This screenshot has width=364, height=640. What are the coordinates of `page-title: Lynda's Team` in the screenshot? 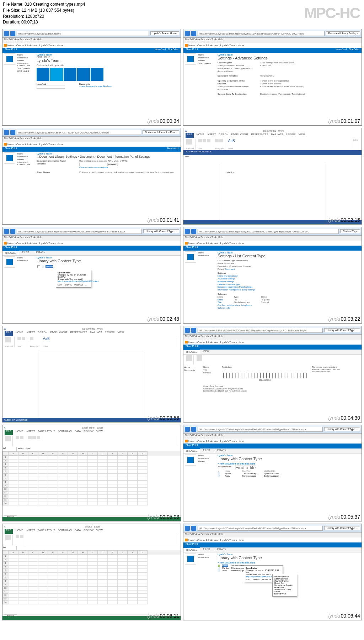 It's located at (107, 61).